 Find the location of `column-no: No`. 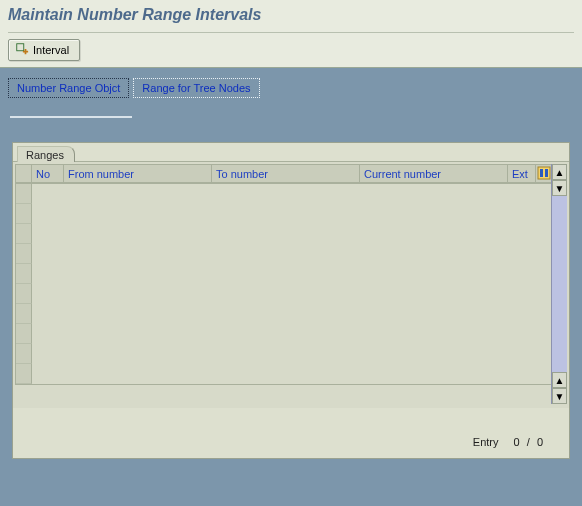

column-no: No is located at coordinates (48, 174).